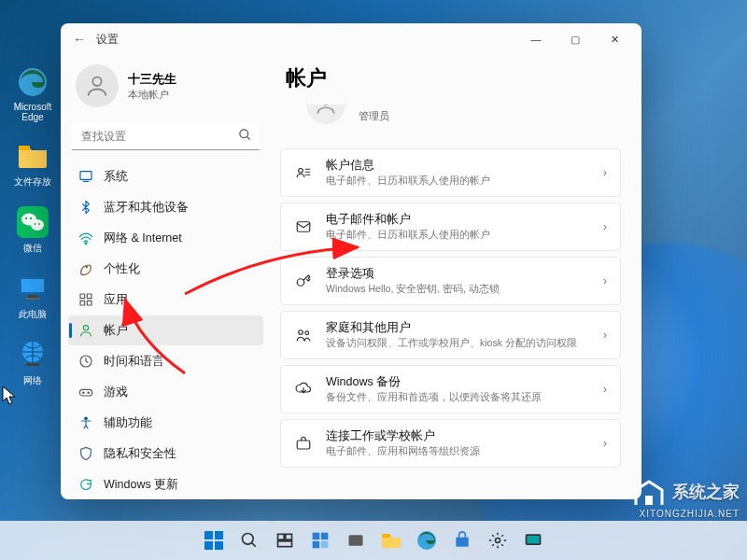  Describe the element at coordinates (86, 423) in the screenshot. I see `accessibility-icon` at that location.